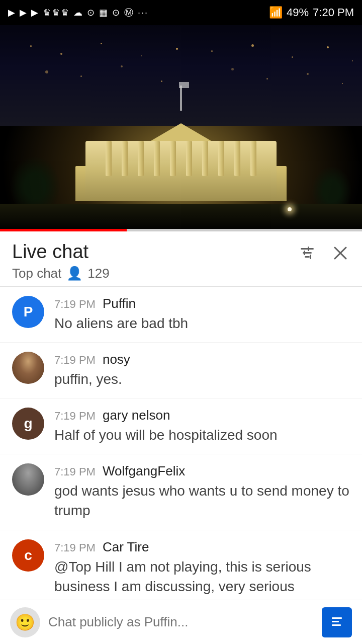 This screenshot has width=362, height=644. What do you see at coordinates (202, 568) in the screenshot?
I see `message-content: 7:19 PMCar Tire@Top Hill I am not playin…` at bounding box center [202, 568].